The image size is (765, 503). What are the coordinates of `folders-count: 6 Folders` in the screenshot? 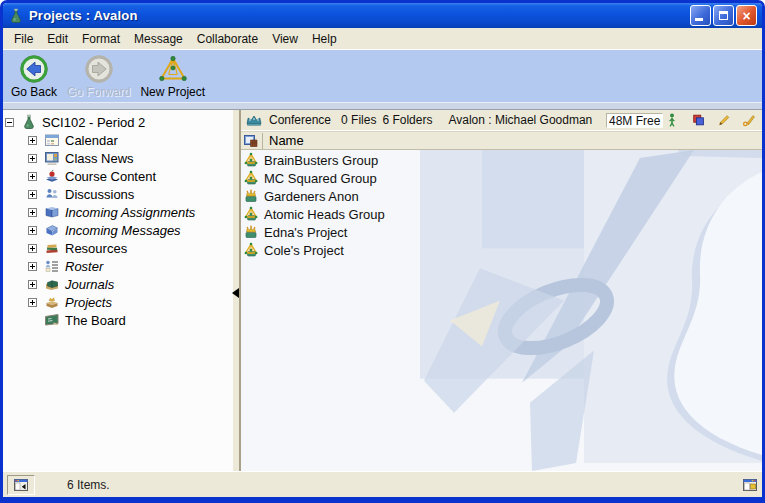 It's located at (407, 120).